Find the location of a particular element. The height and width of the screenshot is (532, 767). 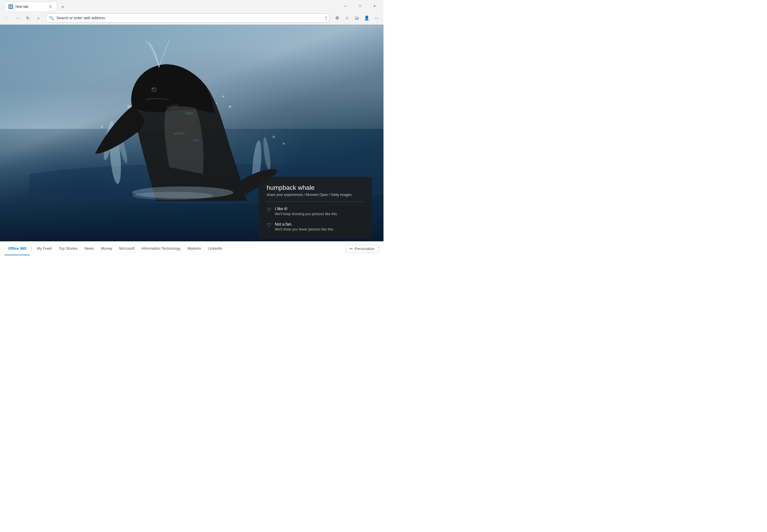

back-button: ← is located at coordinates (7, 18).